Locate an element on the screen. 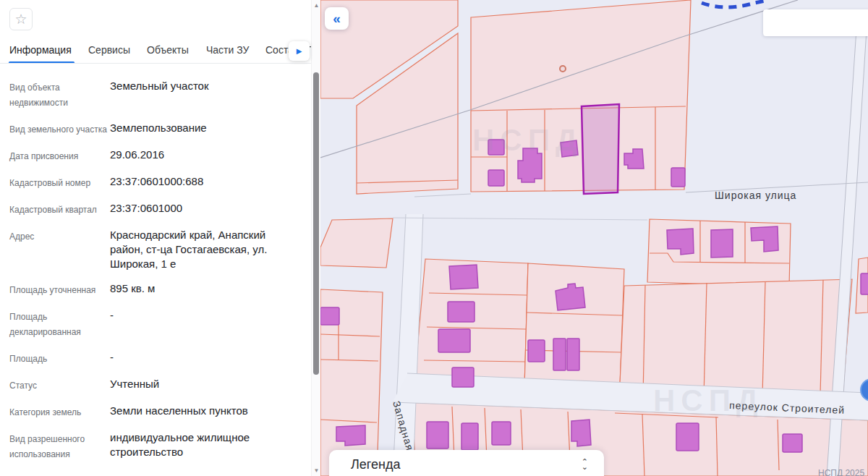 The height and width of the screenshot is (476, 868). point-feature-marker is located at coordinates (563, 69).